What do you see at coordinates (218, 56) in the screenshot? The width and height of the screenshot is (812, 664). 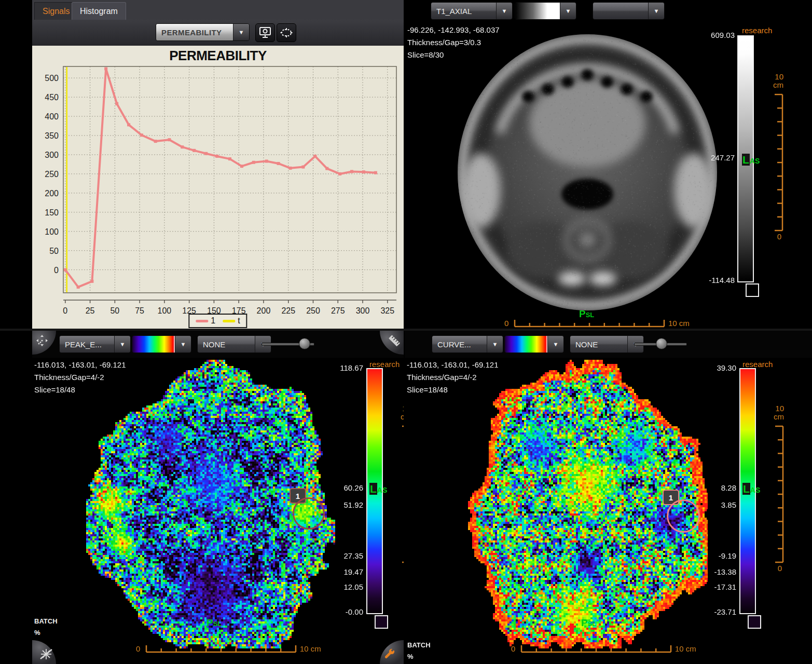 I see `chart-title: PERMEABILITY` at bounding box center [218, 56].